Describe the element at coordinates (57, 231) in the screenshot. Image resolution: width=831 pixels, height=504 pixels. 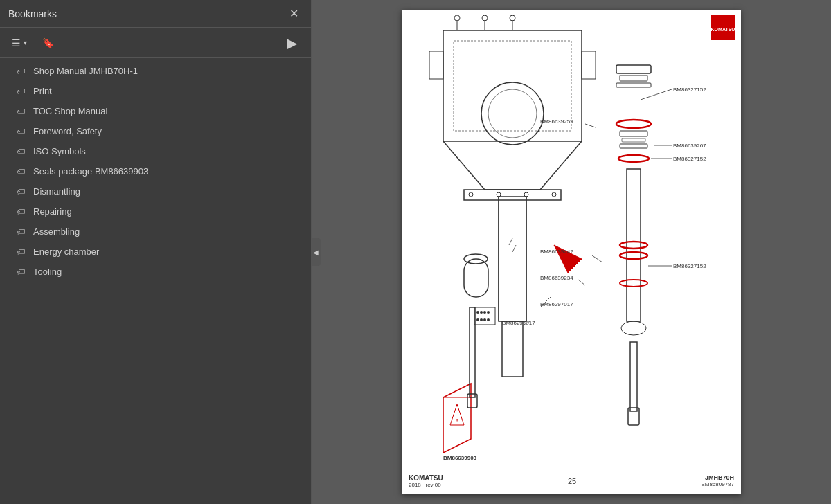
I see `bookmark-label: Assembling` at that location.